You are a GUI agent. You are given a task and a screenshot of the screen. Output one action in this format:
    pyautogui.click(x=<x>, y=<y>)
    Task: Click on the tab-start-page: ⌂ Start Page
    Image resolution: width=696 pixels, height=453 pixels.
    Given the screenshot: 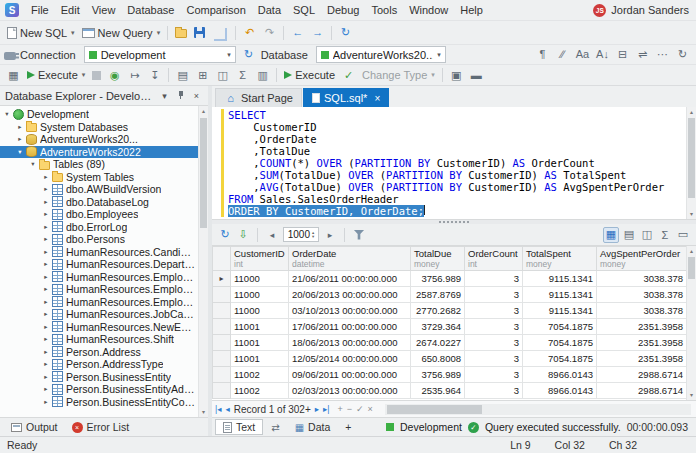 What is the action you would take?
    pyautogui.click(x=258, y=98)
    